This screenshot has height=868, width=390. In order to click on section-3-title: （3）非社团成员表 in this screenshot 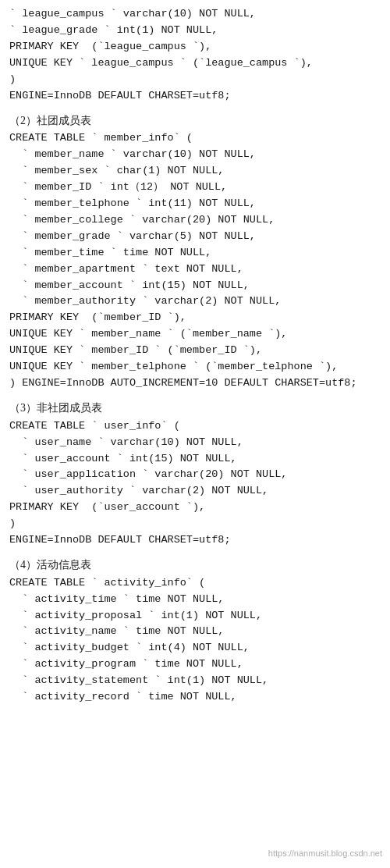, I will do `click(195, 408)`.